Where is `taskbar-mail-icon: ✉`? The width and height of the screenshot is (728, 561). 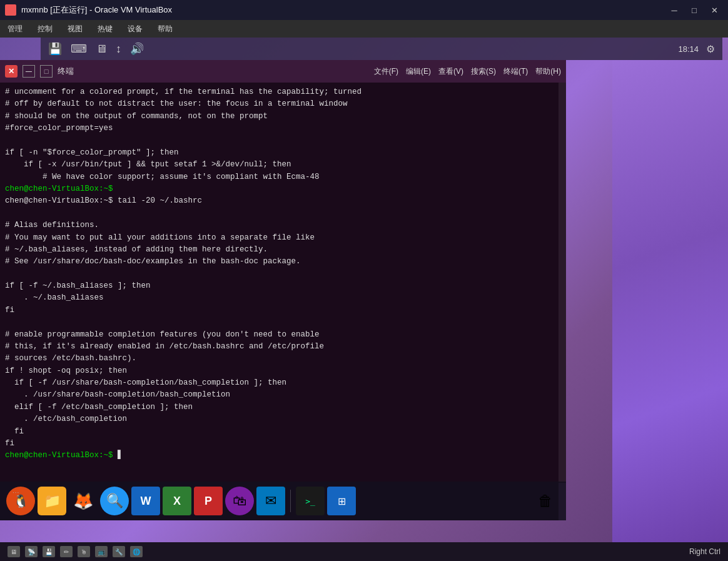
taskbar-mail-icon: ✉ is located at coordinates (271, 501).